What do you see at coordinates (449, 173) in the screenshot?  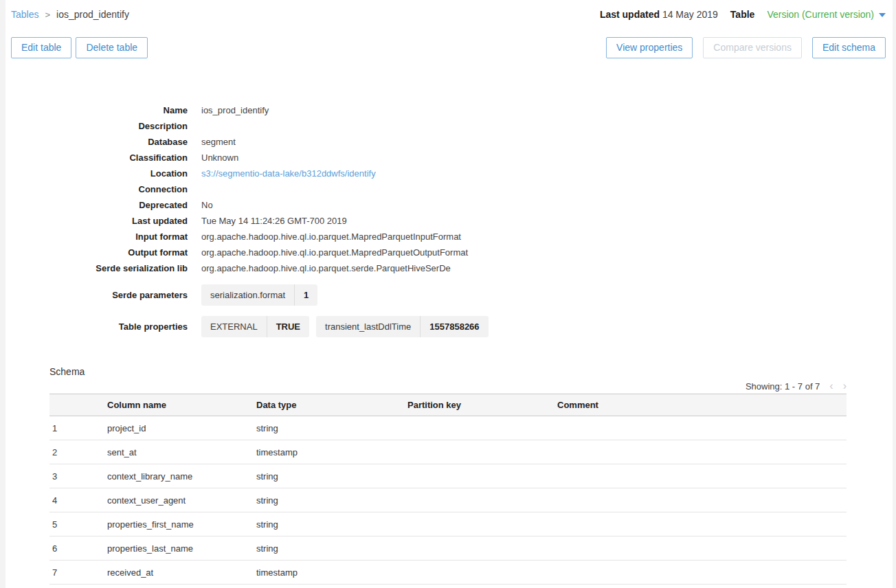 I see `detail-row-location: Location s3://segmentio-data-lake/b312dd…` at bounding box center [449, 173].